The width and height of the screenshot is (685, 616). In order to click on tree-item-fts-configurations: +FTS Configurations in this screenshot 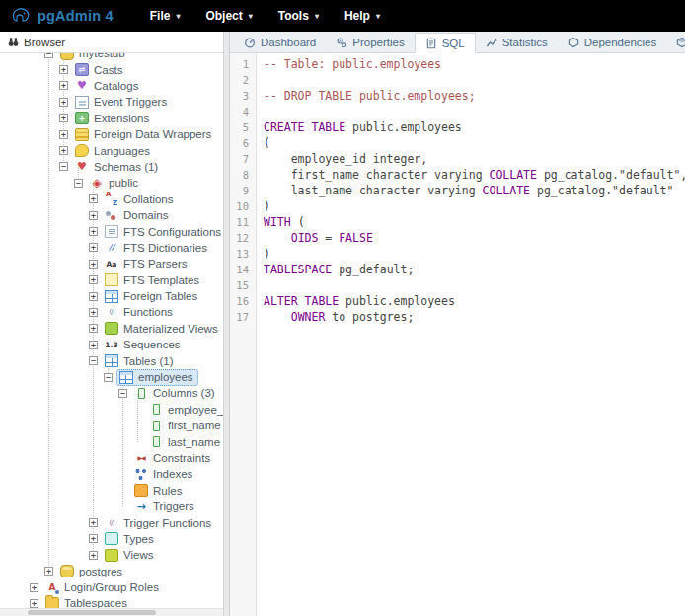, I will do `click(112, 231)`.